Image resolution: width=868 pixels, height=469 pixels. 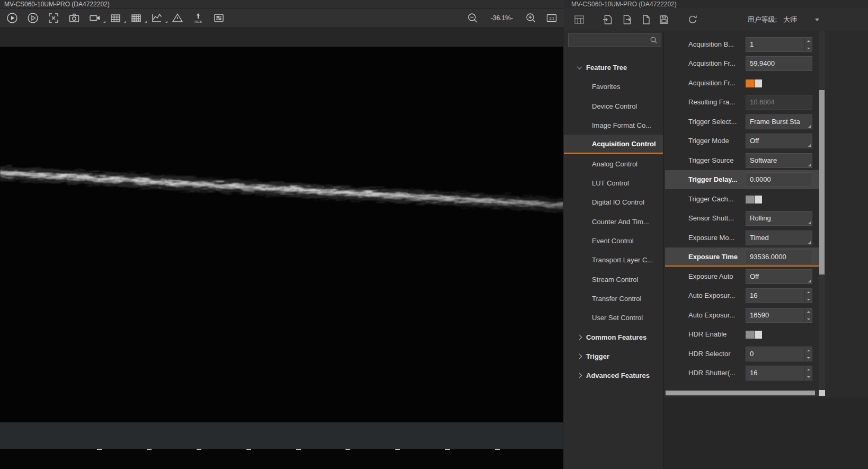 I want to click on property-row-exposure-mode: Exposure Mo... Timed, so click(x=742, y=238).